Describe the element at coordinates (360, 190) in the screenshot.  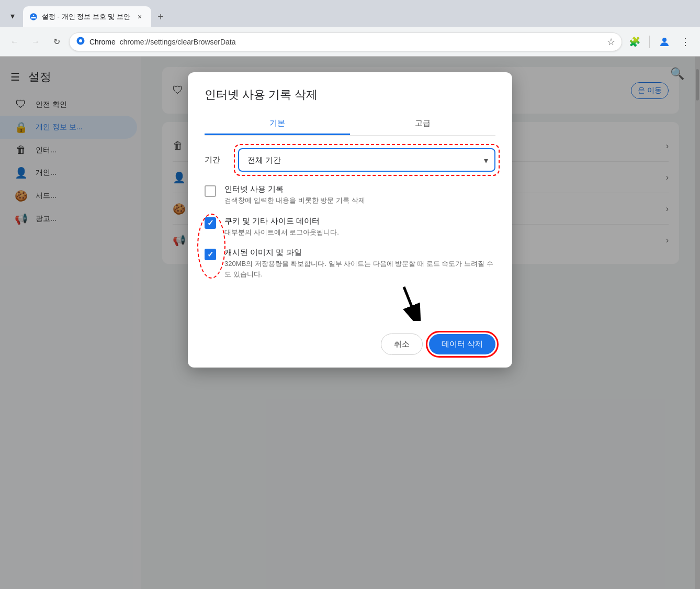
I see `browsing-history-label: 인터넷 사용 기록` at that location.